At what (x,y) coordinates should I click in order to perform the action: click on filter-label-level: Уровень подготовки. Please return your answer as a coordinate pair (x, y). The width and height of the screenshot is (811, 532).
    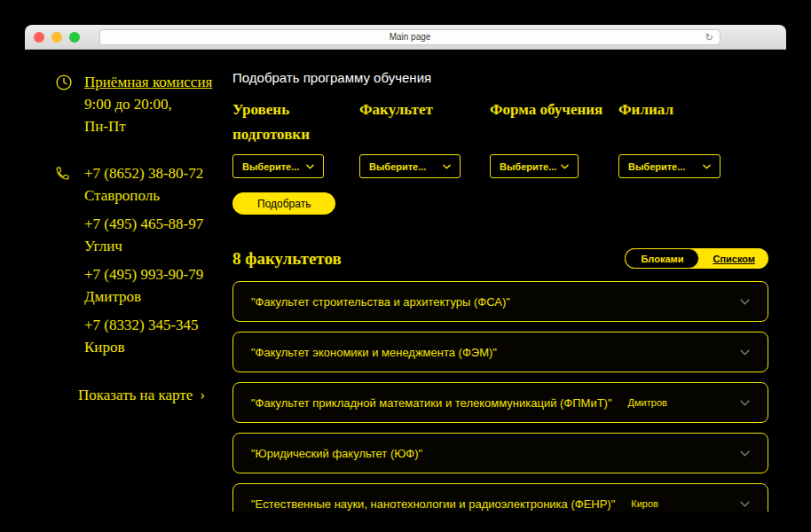
    Looking at the image, I should click on (296, 122).